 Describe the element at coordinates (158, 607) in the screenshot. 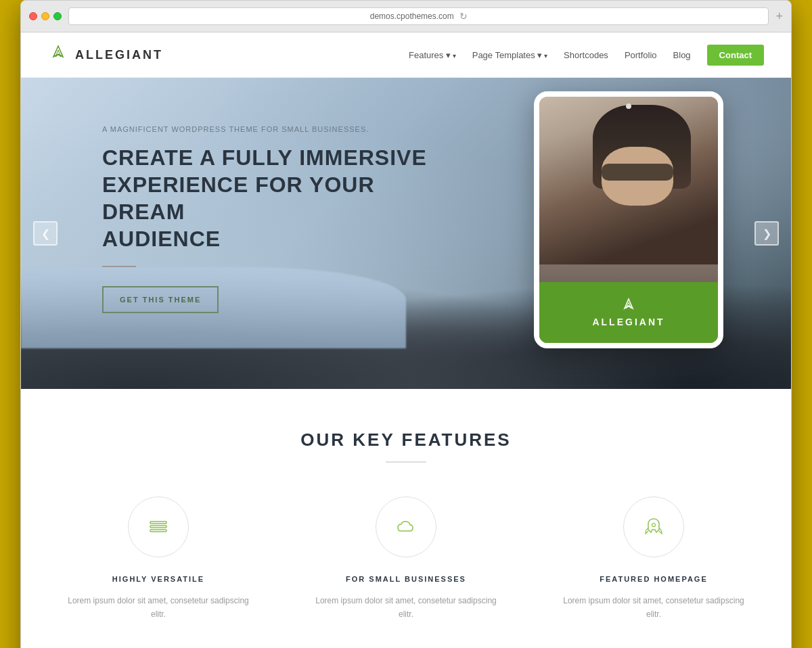

I see `feature-desc-versatile: Lorem ipsum dolor sit amet, consetetur s…` at that location.